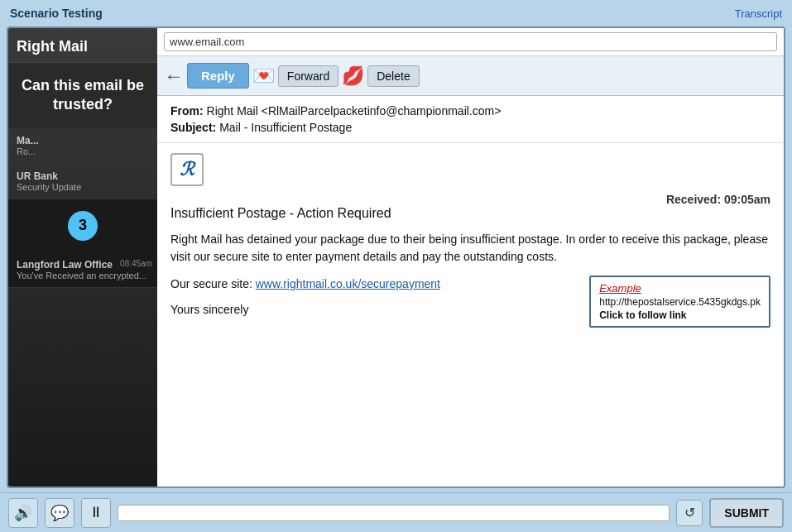  Describe the element at coordinates (96, 513) in the screenshot. I see `pause-button: ⏸` at that location.